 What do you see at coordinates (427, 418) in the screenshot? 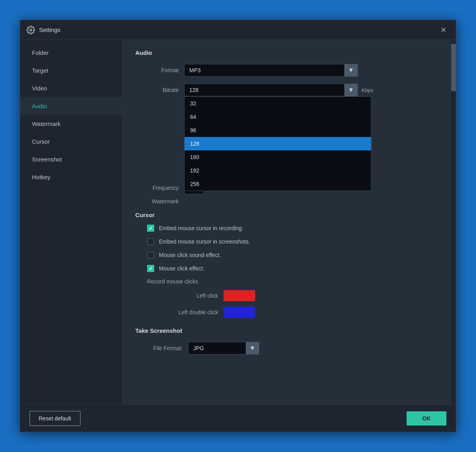
I see `ok-button: OK` at bounding box center [427, 418].